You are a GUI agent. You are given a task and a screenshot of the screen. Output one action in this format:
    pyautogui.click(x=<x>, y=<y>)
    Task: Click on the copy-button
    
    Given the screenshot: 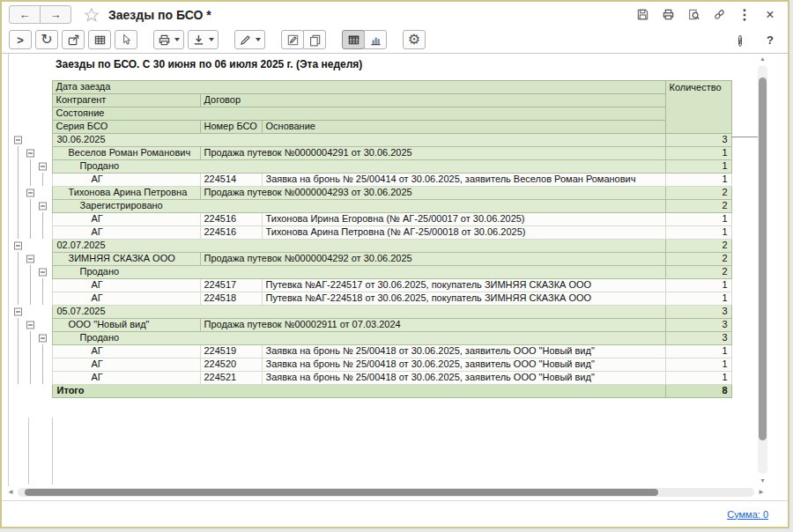 What is the action you would take?
    pyautogui.click(x=315, y=40)
    